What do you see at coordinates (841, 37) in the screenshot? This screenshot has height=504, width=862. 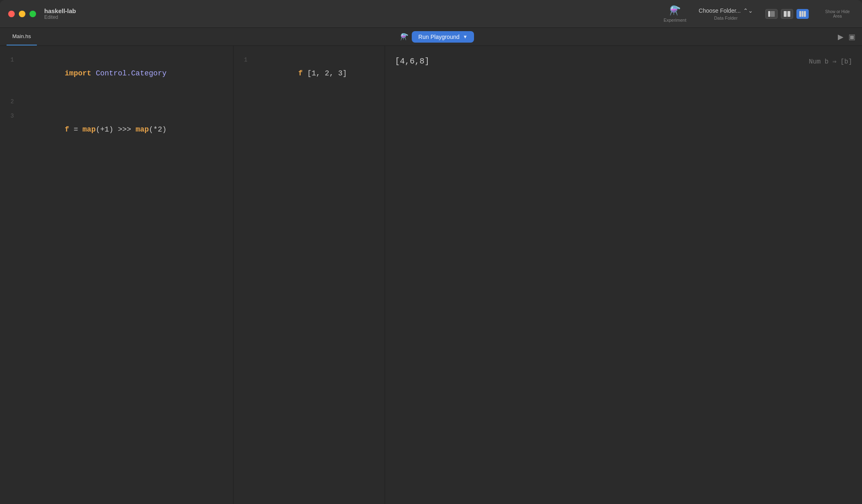 I see `play-icon: ▶` at bounding box center [841, 37].